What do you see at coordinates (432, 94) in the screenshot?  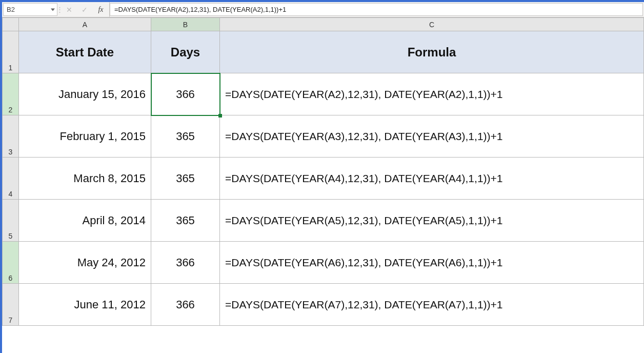 I see `cell-C2: =DAYS(DATE(YEAR(A2),12,31), DATE(YEAR(A2…` at bounding box center [432, 94].